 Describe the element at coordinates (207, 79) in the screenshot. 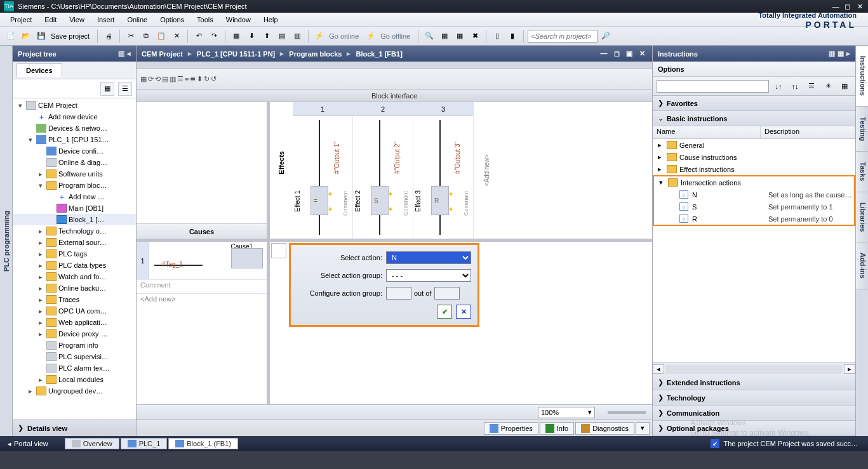

I see `et-icon-10: ↻` at that location.